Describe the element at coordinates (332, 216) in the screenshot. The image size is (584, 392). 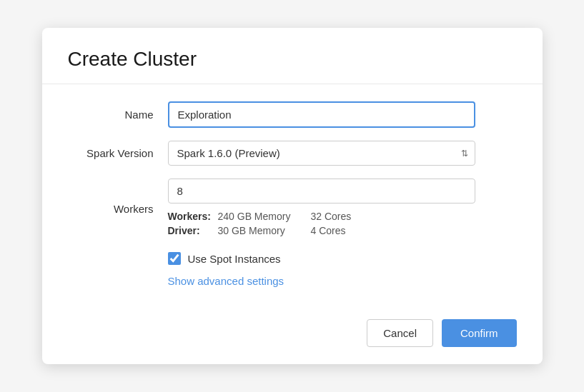
I see `workers-cores-value: 32 Cores` at that location.